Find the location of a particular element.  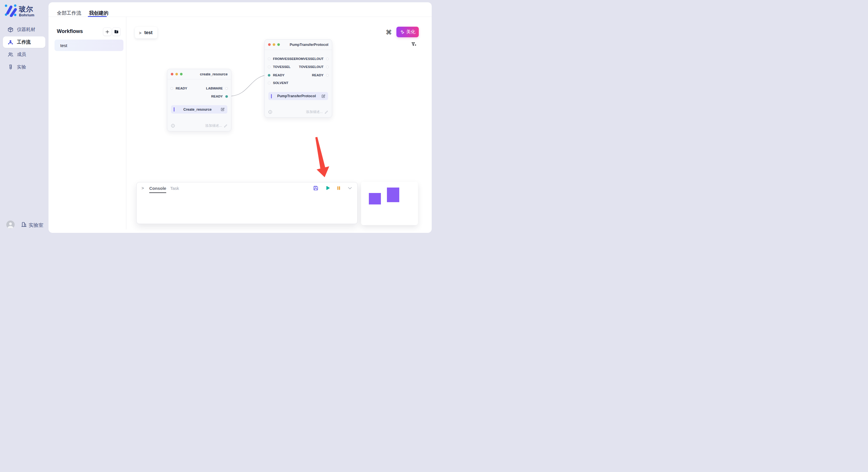

breadcrumb-label: test is located at coordinates (148, 33).